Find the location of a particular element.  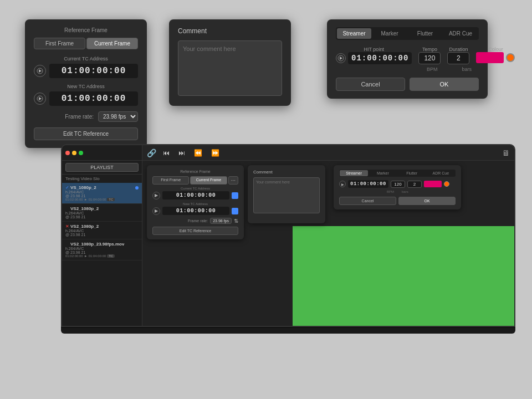

traffic-light-green is located at coordinates (81, 153).